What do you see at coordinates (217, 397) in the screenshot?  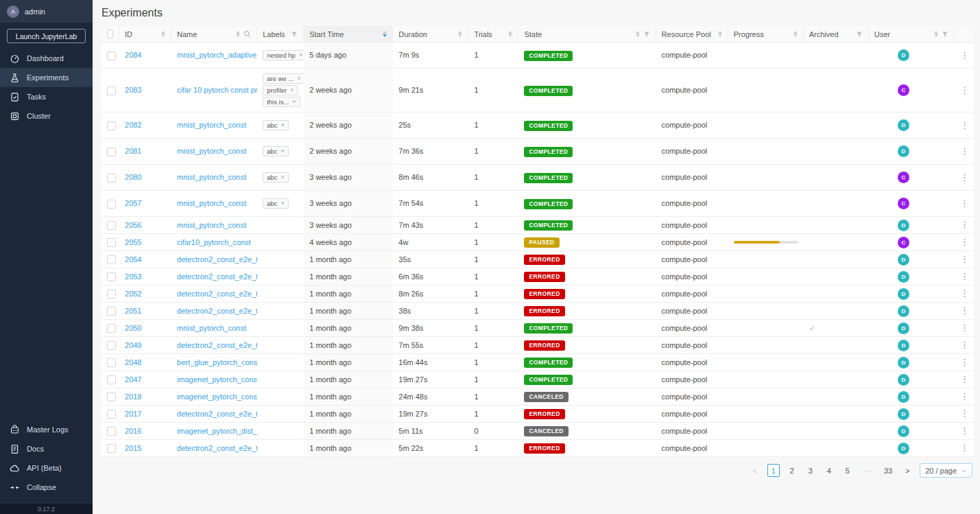 I see `experiment-name-link: imagenet_pytorch_const_cifar` at bounding box center [217, 397].